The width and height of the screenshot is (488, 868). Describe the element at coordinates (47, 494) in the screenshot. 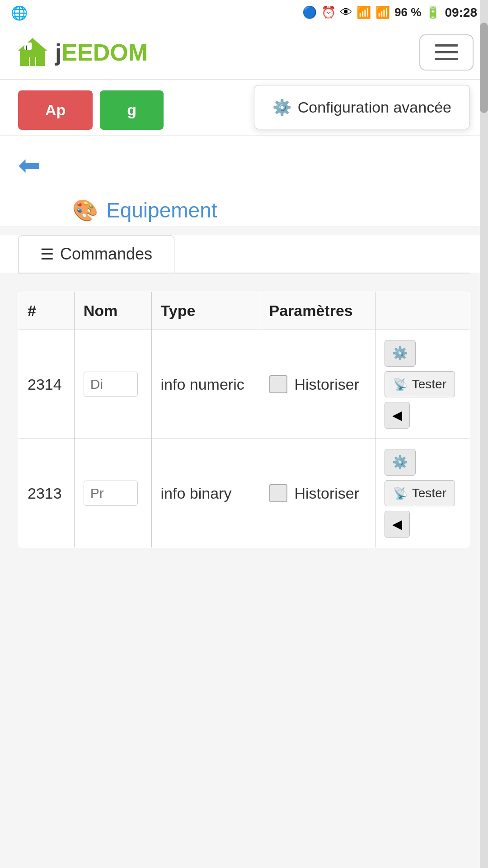

I see `row2-id: 2313` at that location.